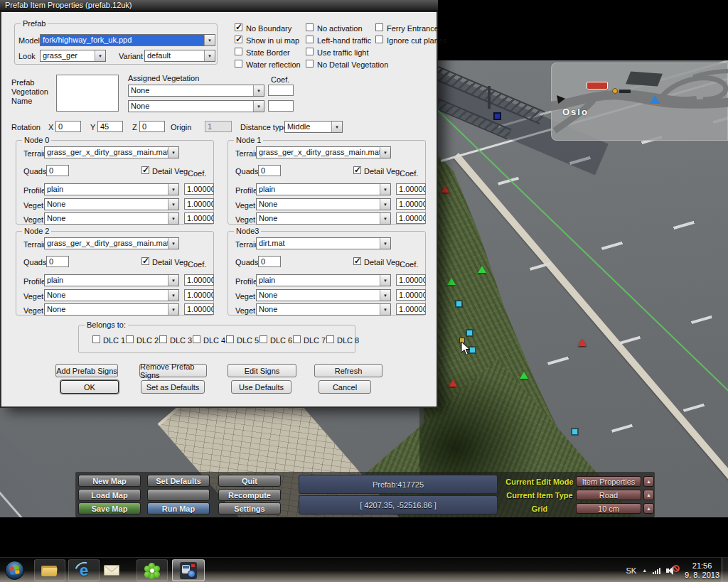 This screenshot has height=582, width=728. Describe the element at coordinates (631, 571) in the screenshot. I see `language-indicator: SK` at that location.